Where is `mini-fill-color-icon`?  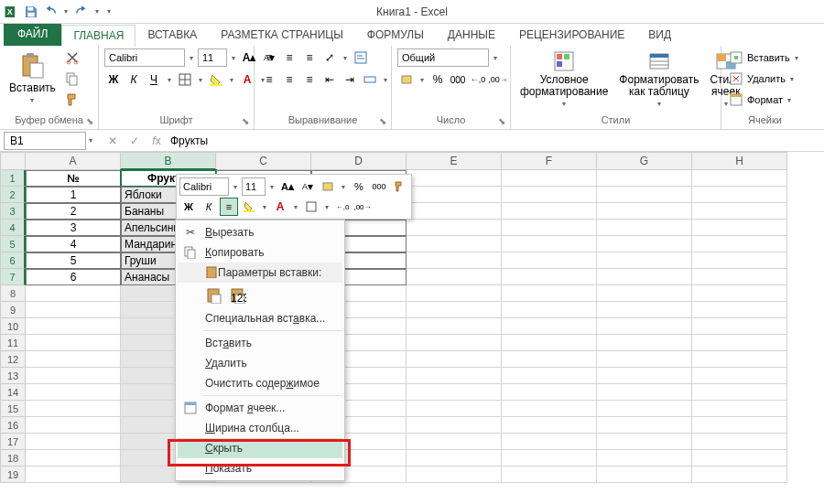
mini-fill-color-icon is located at coordinates (249, 207).